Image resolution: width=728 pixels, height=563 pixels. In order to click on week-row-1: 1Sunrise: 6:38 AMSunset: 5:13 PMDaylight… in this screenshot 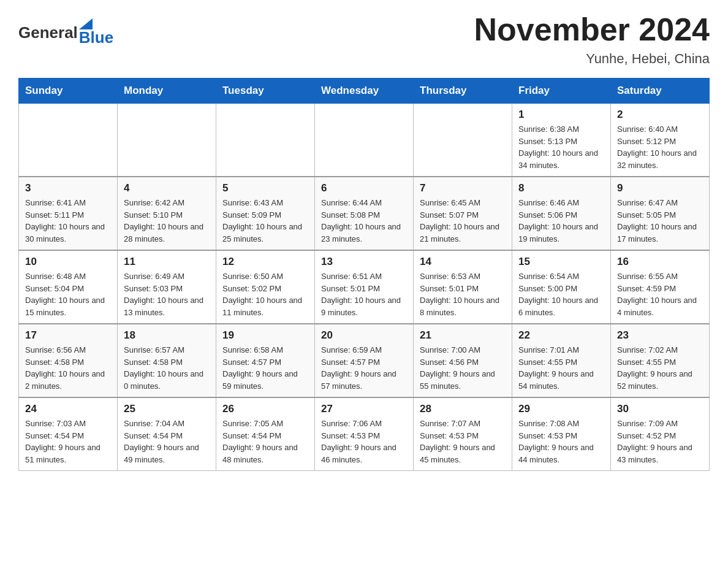, I will do `click(364, 140)`.